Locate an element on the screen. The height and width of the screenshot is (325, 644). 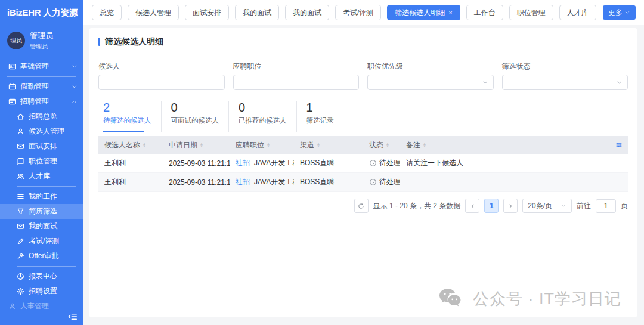
column-label: 渠道 is located at coordinates (307, 146).